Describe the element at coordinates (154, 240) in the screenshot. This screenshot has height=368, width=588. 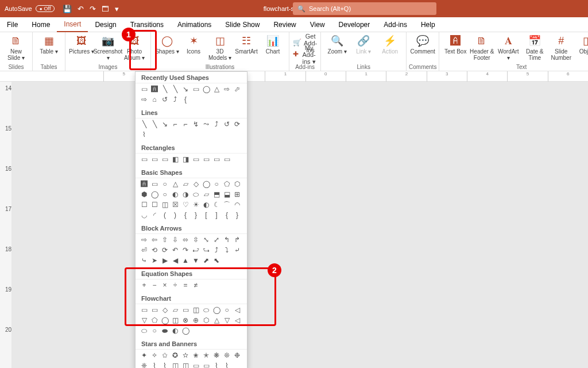
I see `shape-glyph: ⇦` at that location.